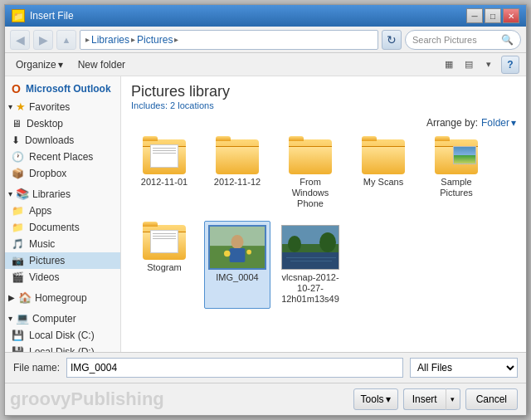 The width and height of the screenshot is (531, 420). What do you see at coordinates (235, 368) in the screenshot?
I see `filename-input` at bounding box center [235, 368].